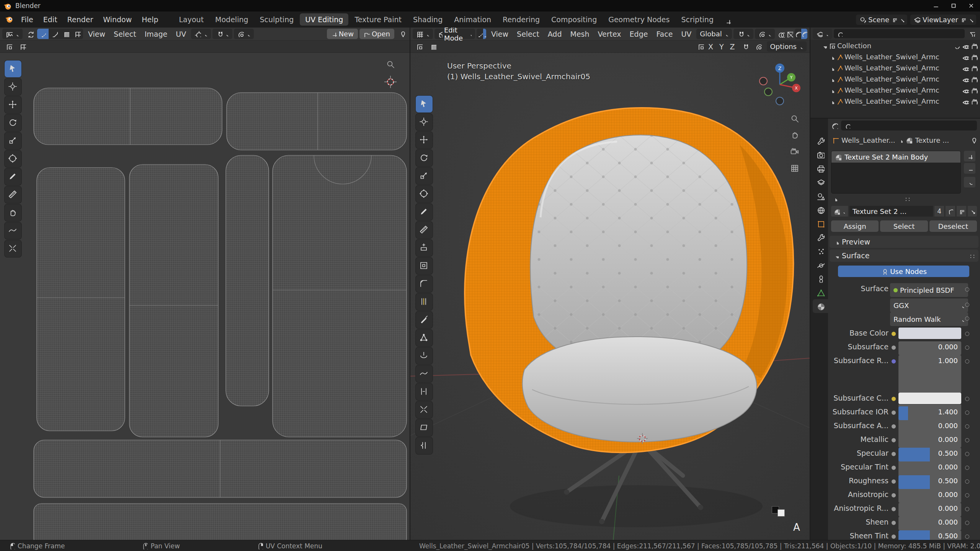 This screenshot has width=980, height=551. I want to click on material-users-badge: 4, so click(939, 211).